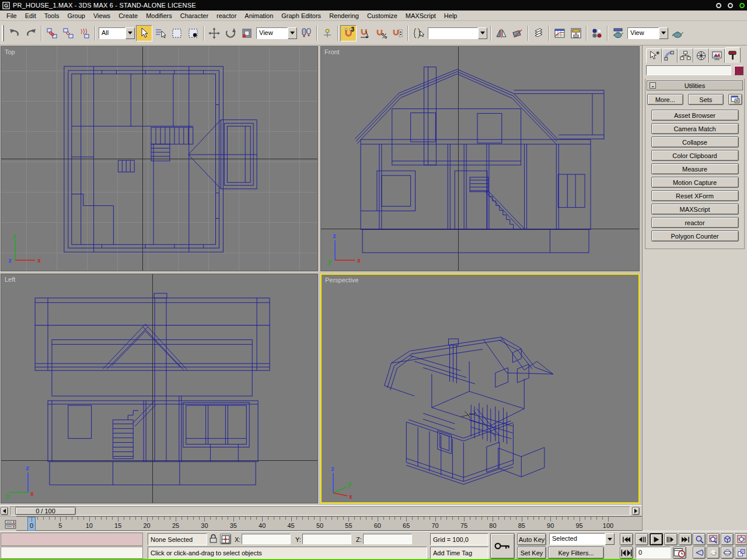  What do you see at coordinates (225, 539) in the screenshot?
I see `absolute-mode-icon` at bounding box center [225, 539].